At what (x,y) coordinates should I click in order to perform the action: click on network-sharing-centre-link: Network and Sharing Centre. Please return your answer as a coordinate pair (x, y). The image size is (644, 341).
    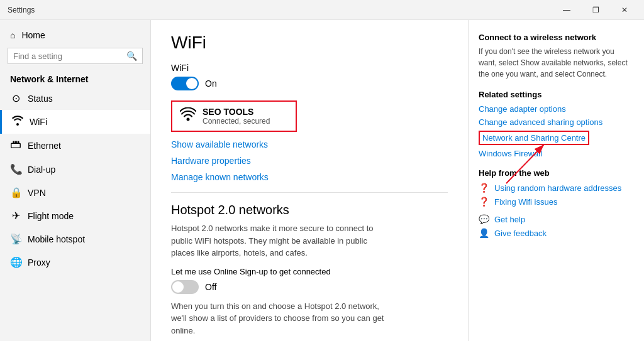
    Looking at the image, I should click on (534, 138).